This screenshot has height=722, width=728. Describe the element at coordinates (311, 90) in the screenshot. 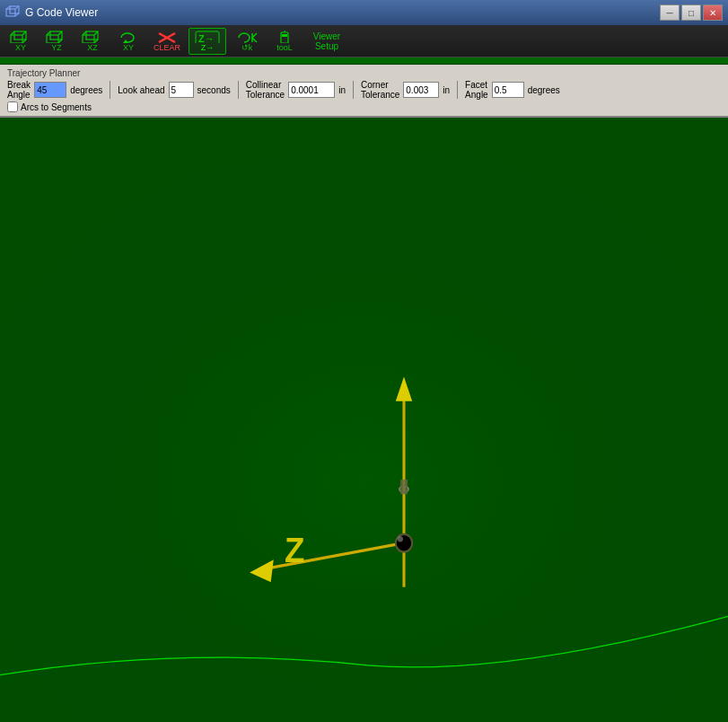

I see `collinear-tolerance-input` at that location.